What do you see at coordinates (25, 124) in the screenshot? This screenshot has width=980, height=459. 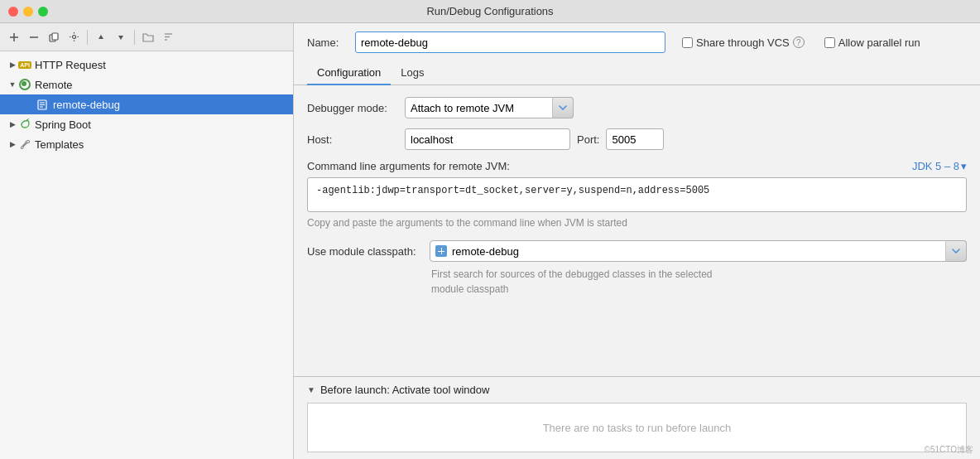 I see `spring-icon` at bounding box center [25, 124].